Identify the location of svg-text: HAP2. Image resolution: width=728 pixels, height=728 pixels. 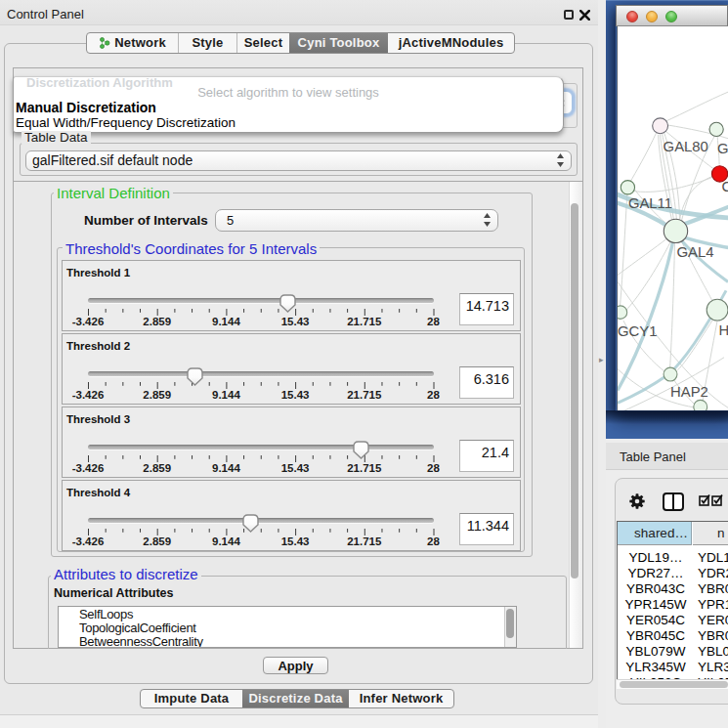
(690, 392).